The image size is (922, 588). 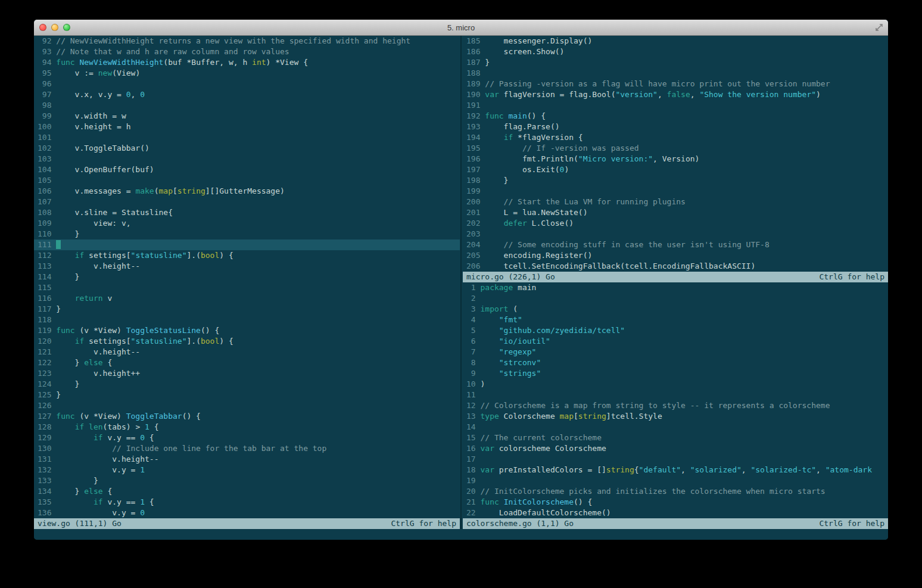 What do you see at coordinates (247, 449) in the screenshot?
I see `code-line: 130 // Include one line for the tab bar …` at bounding box center [247, 449].